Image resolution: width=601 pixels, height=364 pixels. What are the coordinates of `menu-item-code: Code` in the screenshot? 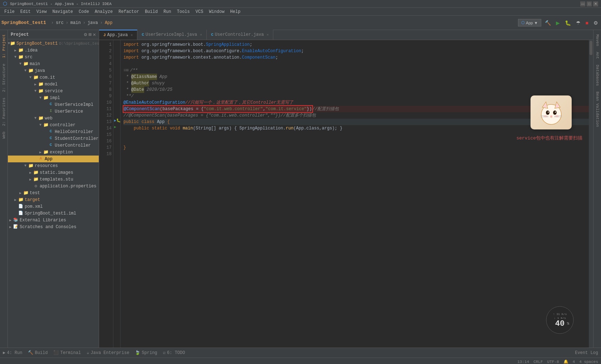 It's located at (84, 12).